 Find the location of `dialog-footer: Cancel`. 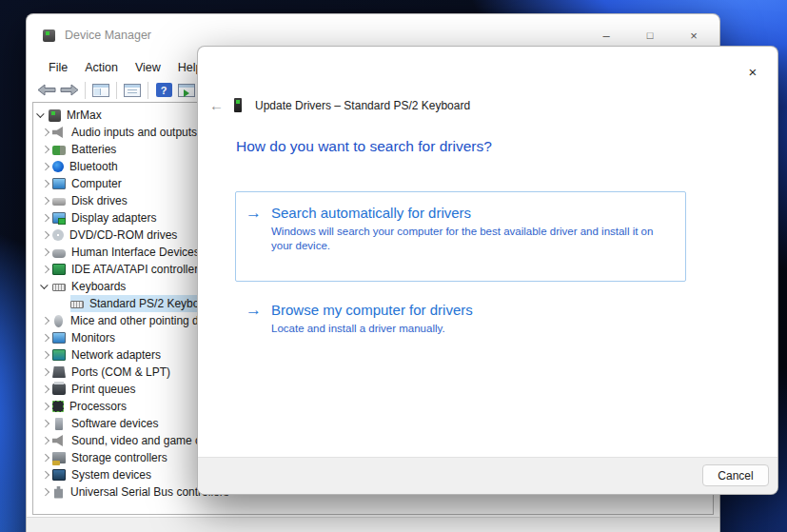

dialog-footer: Cancel is located at coordinates (487, 476).